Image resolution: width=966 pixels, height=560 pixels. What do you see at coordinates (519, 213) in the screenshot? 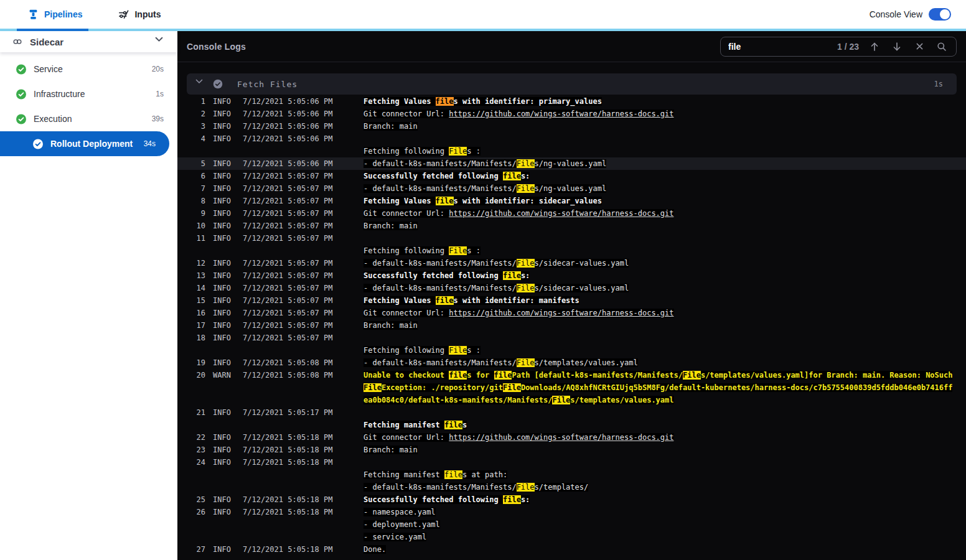
I see `log-message-text: Git connector Url: https://github.com/wi…` at bounding box center [519, 213].